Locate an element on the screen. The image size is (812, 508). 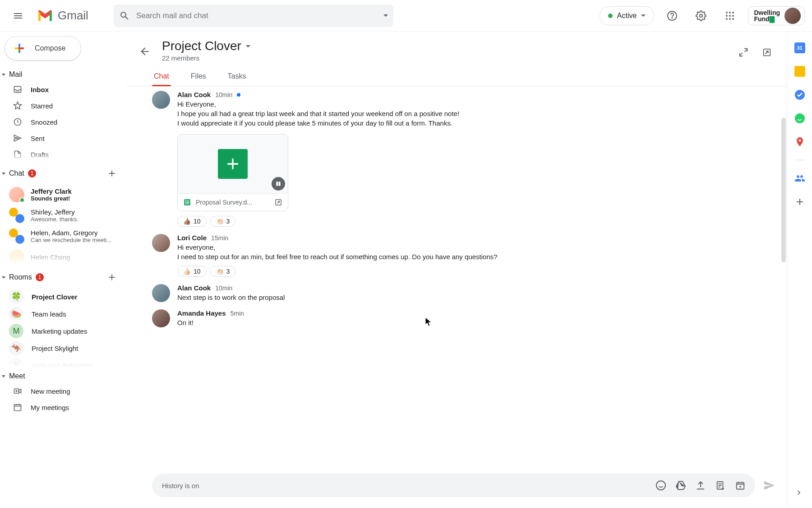
chat-conversation: Shirley, JefferyAwesome, thanks. is located at coordinates (63, 215).